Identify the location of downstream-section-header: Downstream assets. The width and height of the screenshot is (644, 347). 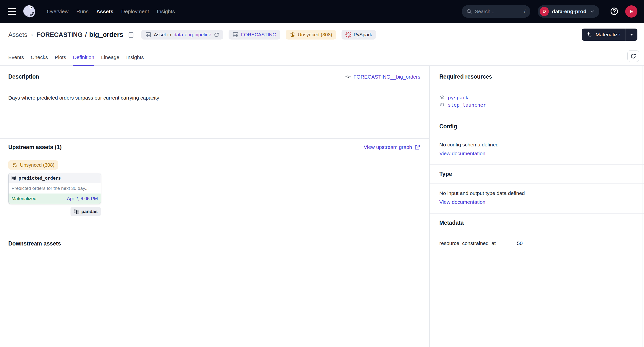
(214, 244).